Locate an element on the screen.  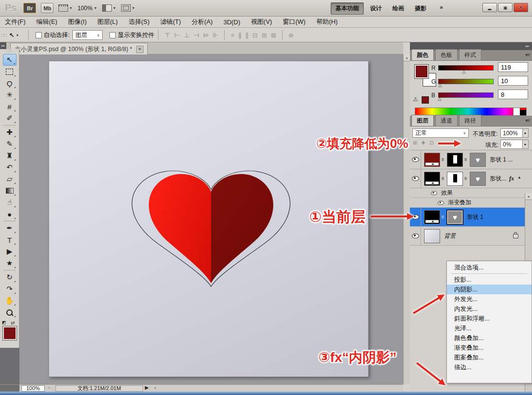
lock-buttons: ⊞ ✚ ⊡ is located at coordinates (424, 143).